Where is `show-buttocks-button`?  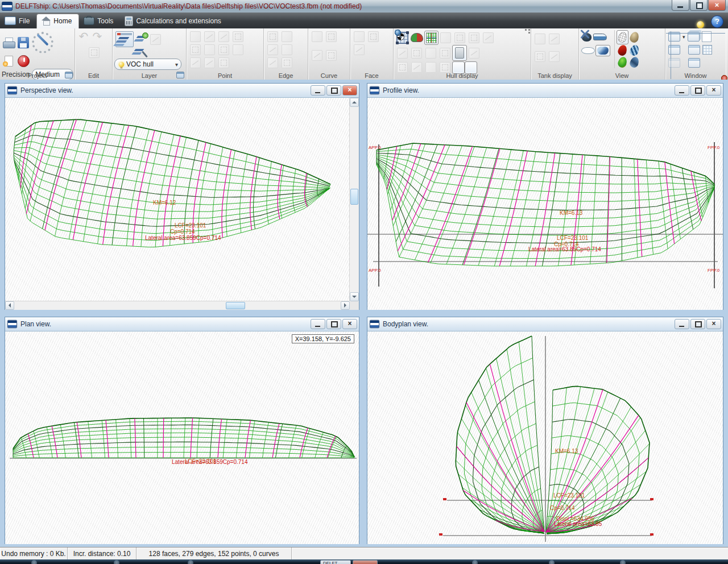 show-buttocks-button is located at coordinates (460, 38).